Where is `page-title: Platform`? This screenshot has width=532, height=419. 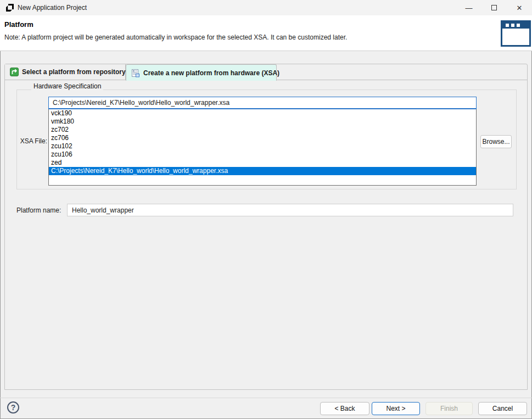 page-title: Platform is located at coordinates (19, 24).